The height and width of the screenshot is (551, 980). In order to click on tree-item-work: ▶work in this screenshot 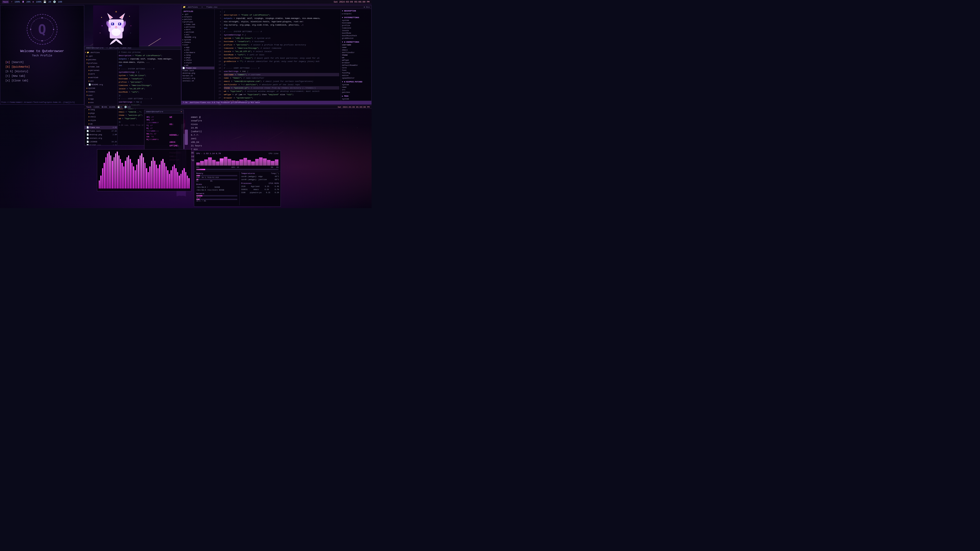, I will do `click(101, 74)`.